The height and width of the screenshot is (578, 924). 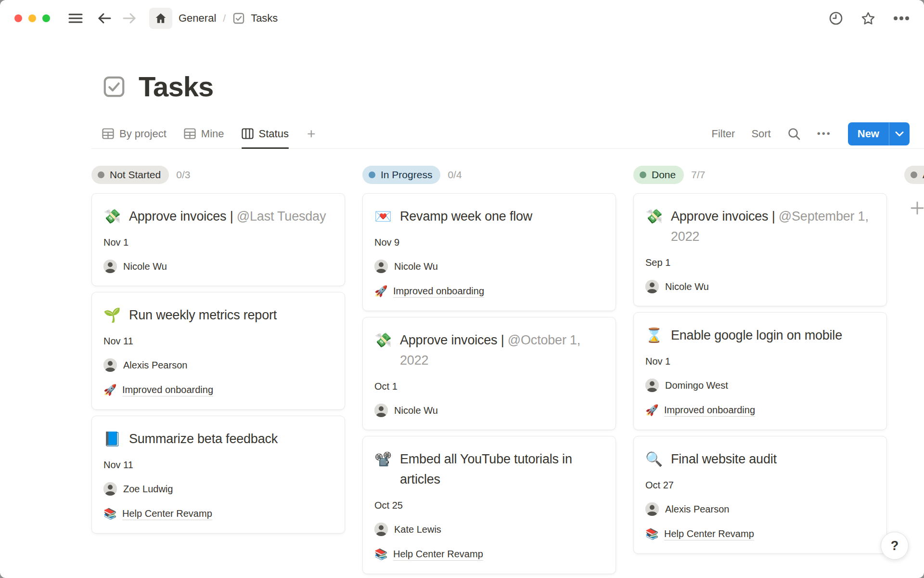 I want to click on card-due-date: Sep 1, so click(x=760, y=263).